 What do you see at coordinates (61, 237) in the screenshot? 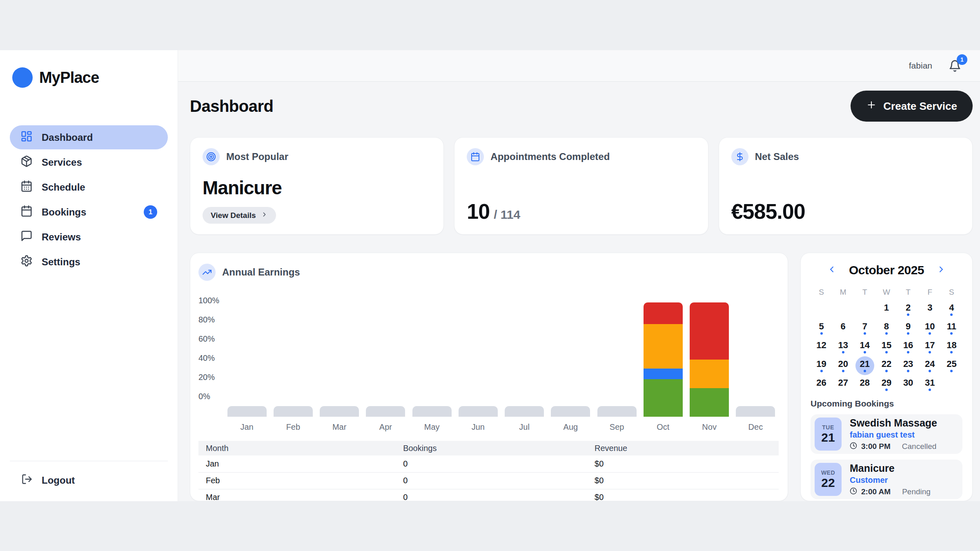
I see `sidebar-item-label: Reviews` at bounding box center [61, 237].